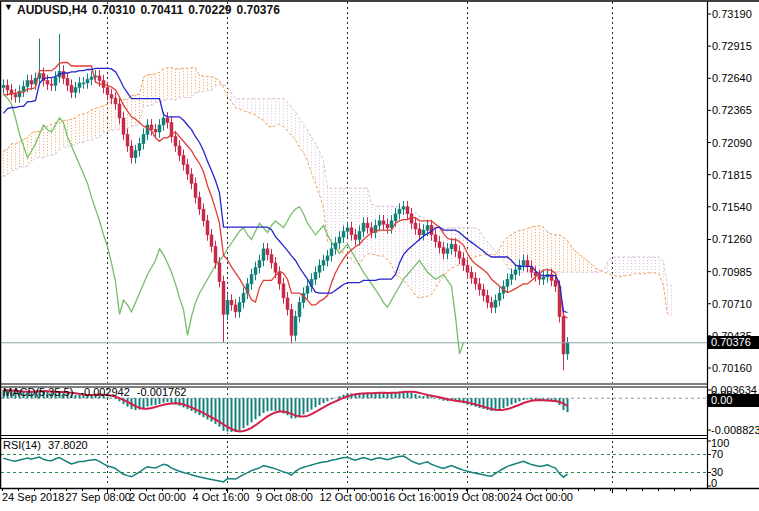  Describe the element at coordinates (732, 368) in the screenshot. I see `price-axis-label: 0.70160` at that location.